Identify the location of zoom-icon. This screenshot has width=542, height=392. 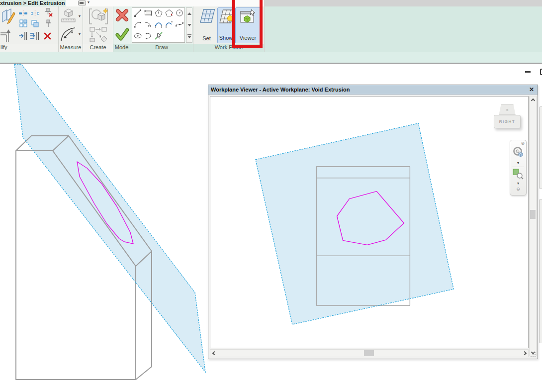
(518, 175).